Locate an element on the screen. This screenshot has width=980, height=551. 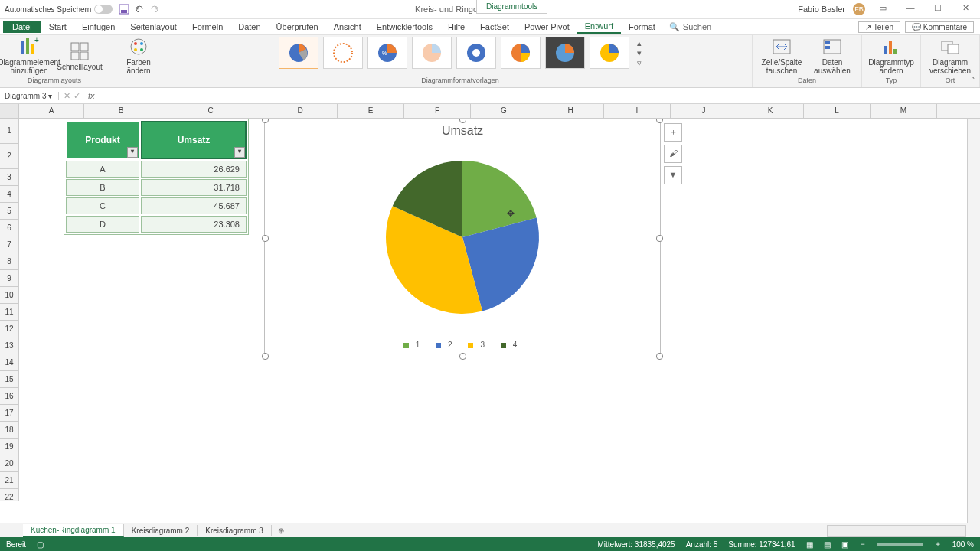
col-header-G: G is located at coordinates (504, 111).